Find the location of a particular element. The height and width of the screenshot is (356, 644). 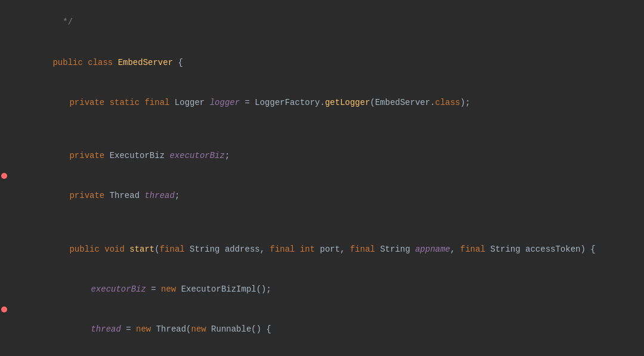

code-line-blank2 is located at coordinates (322, 222).